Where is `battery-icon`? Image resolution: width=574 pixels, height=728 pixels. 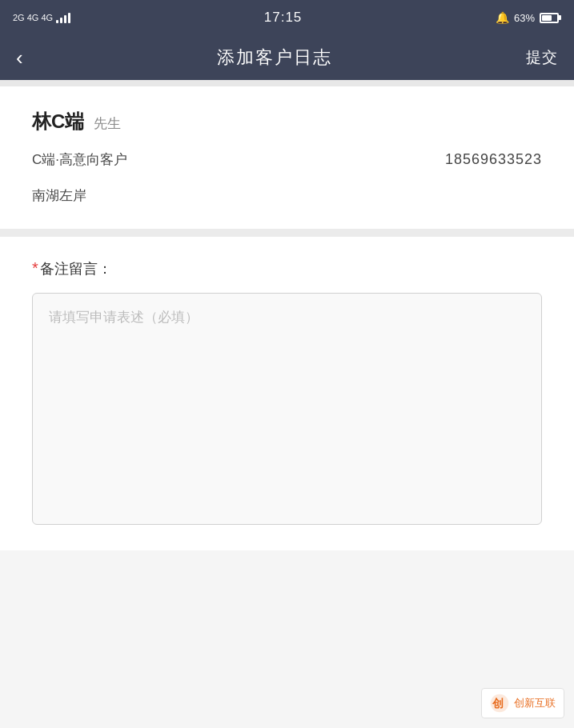
battery-icon is located at coordinates (551, 18).